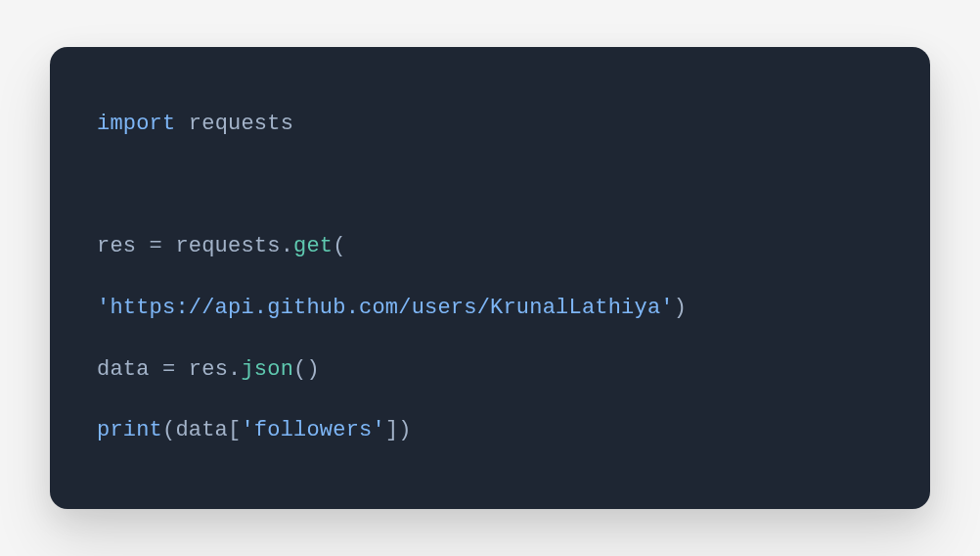 This screenshot has width=980, height=556. What do you see at coordinates (313, 431) in the screenshot?
I see `string-followers: 'followers'` at bounding box center [313, 431].